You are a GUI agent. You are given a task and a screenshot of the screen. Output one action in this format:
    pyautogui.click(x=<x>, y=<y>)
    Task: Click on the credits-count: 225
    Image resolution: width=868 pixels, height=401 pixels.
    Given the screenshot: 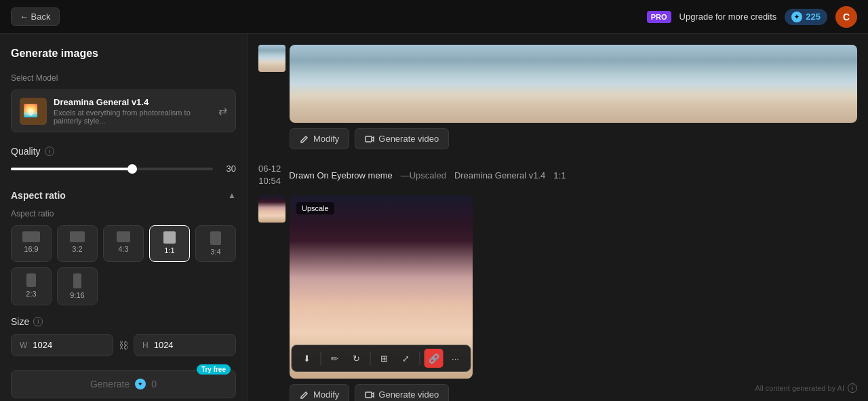 What is the action you would take?
    pyautogui.click(x=813, y=16)
    